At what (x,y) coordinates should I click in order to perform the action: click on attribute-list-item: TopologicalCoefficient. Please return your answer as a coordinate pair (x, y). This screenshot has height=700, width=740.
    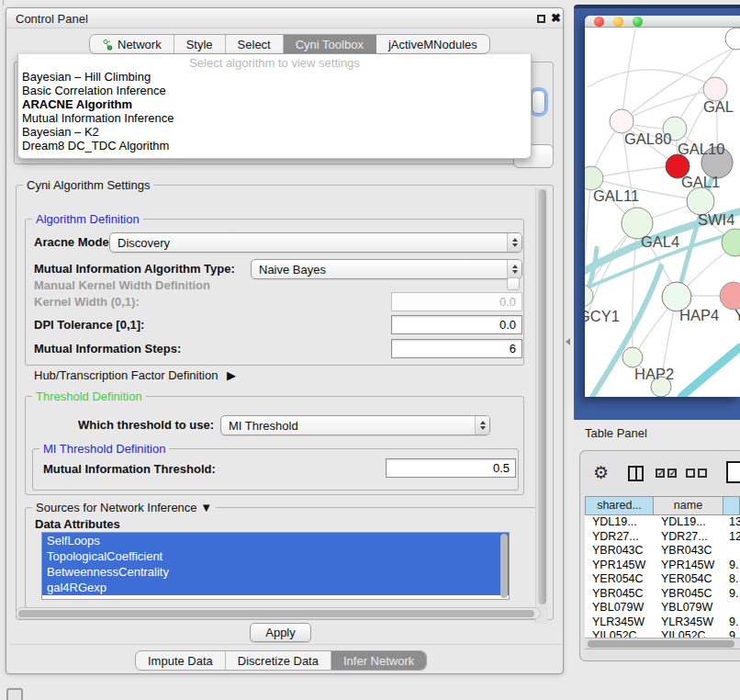
    Looking at the image, I should click on (275, 557).